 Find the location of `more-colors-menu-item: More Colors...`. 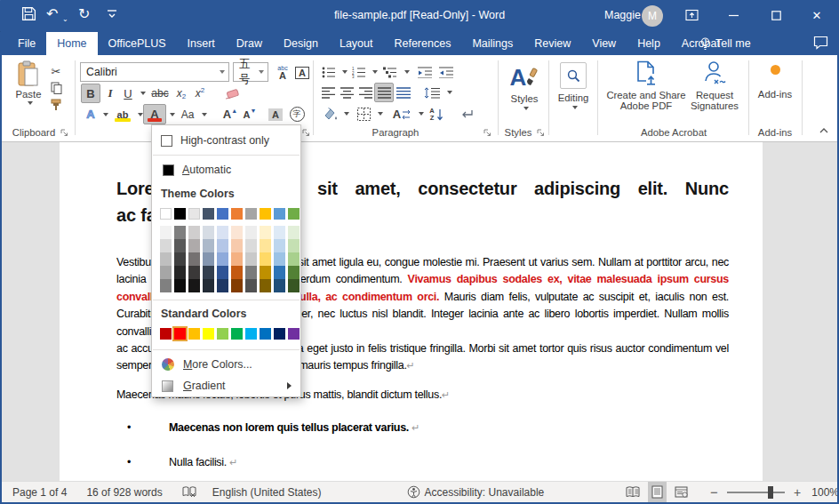

more-colors-menu-item: More Colors... is located at coordinates (226, 364).